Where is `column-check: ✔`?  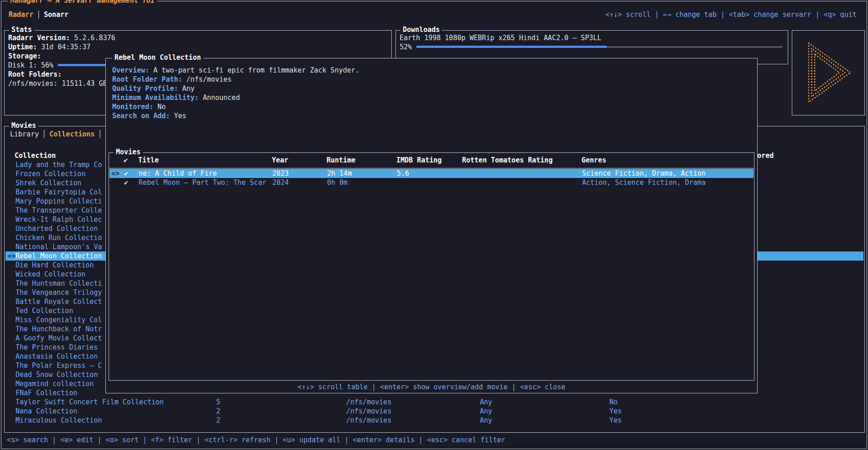 column-check: ✔ is located at coordinates (126, 160).